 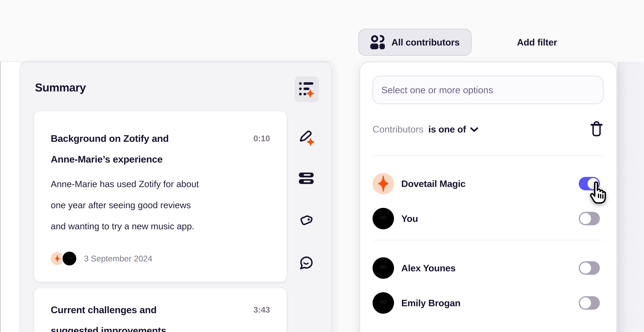 What do you see at coordinates (488, 303) in the screenshot?
I see `contributor-option-row: Emily Brogan` at bounding box center [488, 303].